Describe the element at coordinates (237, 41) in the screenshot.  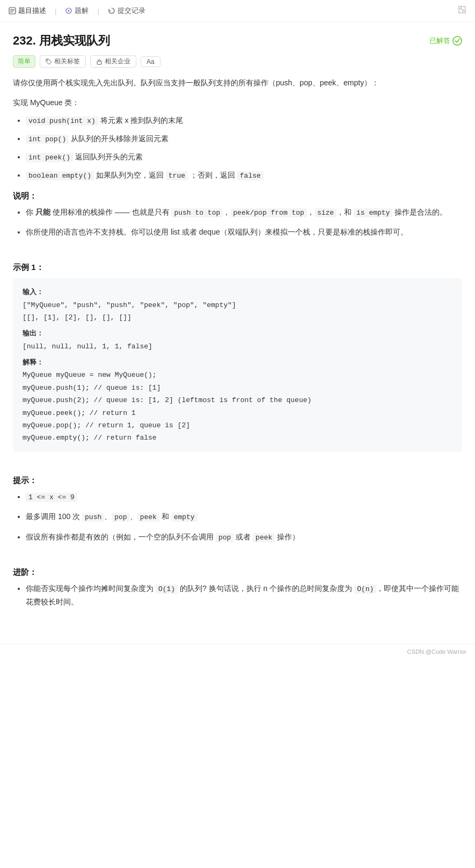
I see `problem-header: 232. 用栈实现队列 已解答` at that location.